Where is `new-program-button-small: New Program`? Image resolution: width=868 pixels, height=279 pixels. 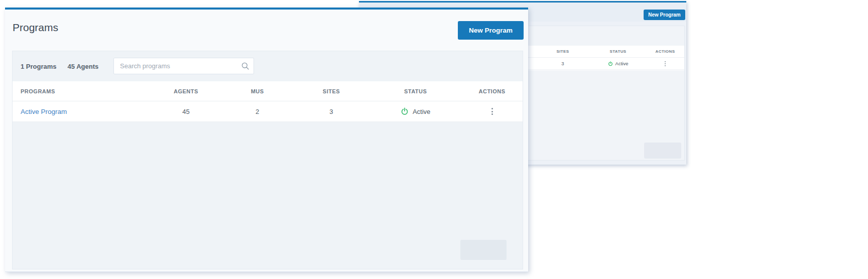
new-program-button-small: New Program is located at coordinates (665, 15).